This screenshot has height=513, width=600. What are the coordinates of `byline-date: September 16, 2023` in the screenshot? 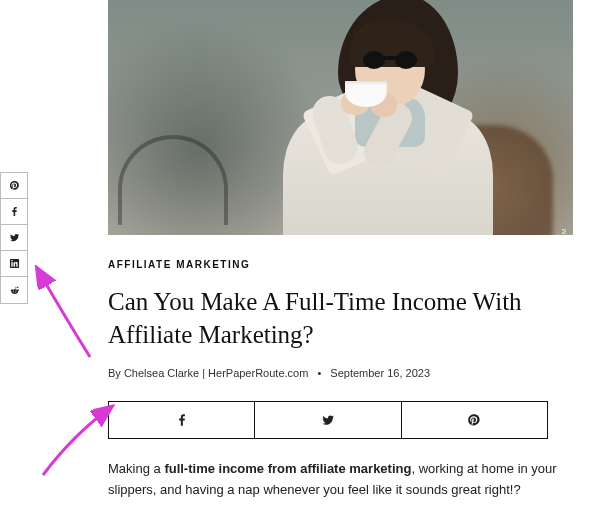 It's located at (380, 373).